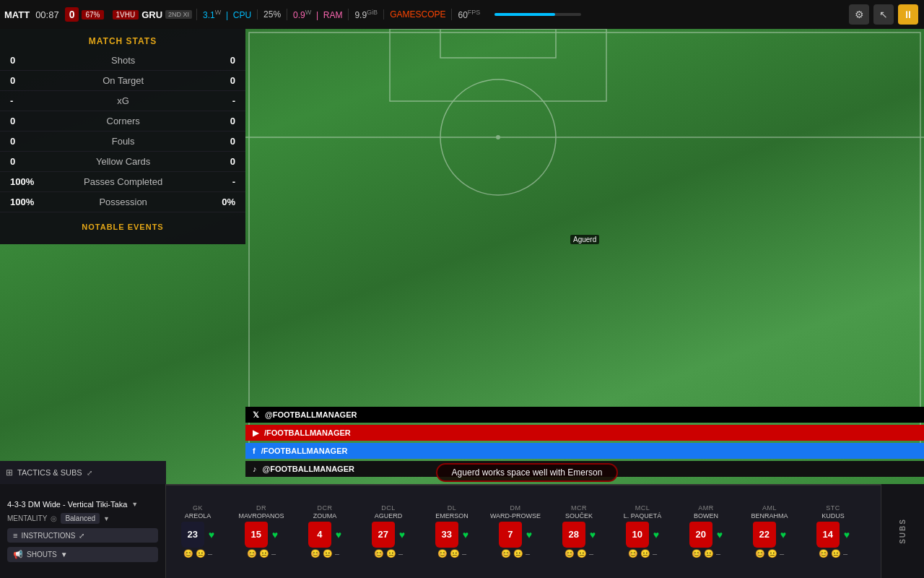  Describe the element at coordinates (452, 516) in the screenshot. I see `player-name: EMERSON` at that location.